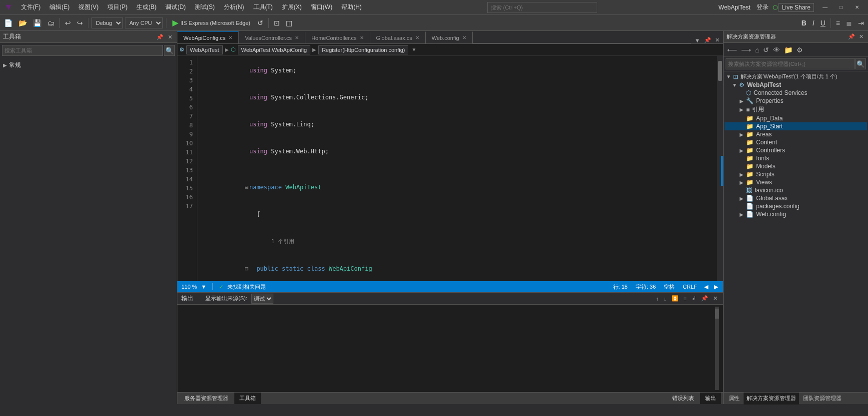  I want to click on output-up-btn: ↑, so click(658, 299).